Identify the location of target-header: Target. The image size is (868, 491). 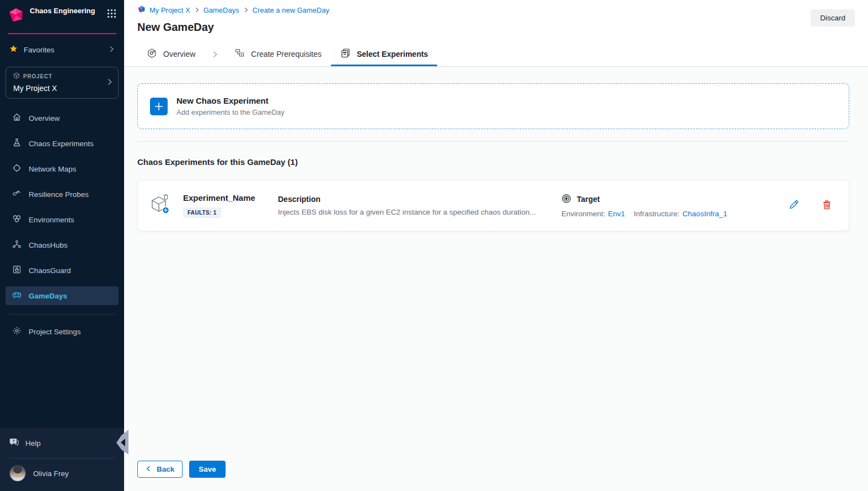
(672, 200).